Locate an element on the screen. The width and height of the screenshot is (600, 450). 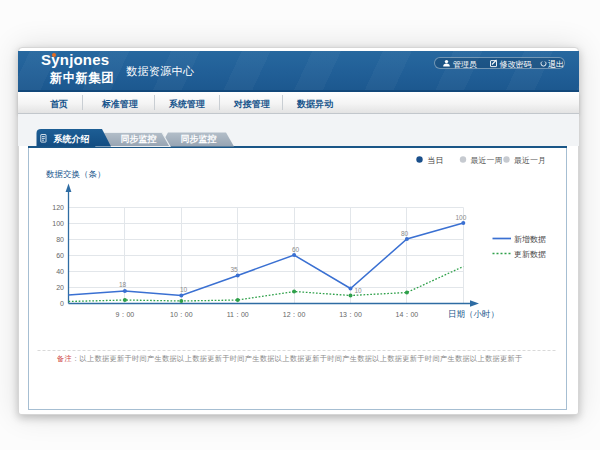
svg-text: 13：00 is located at coordinates (350, 314).